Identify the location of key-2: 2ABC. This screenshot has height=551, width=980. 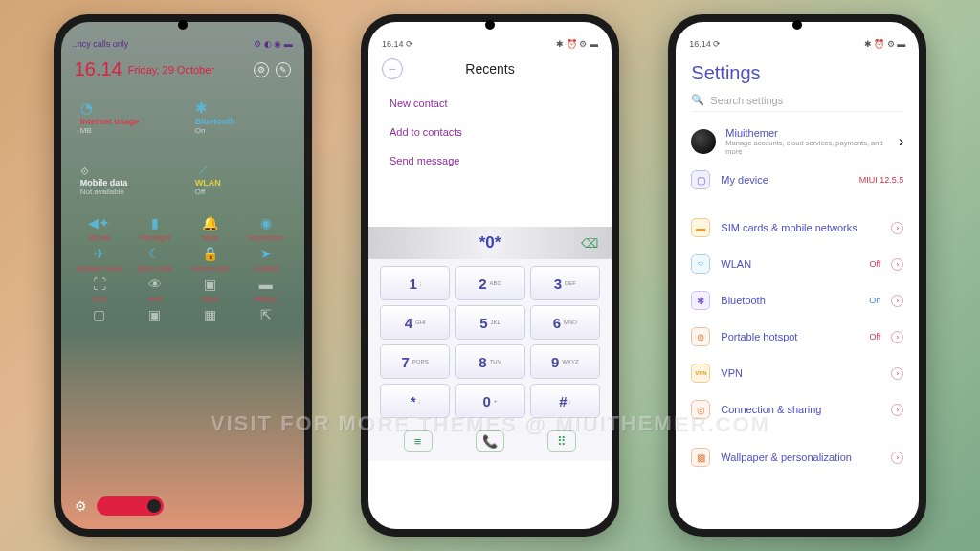
(490, 283).